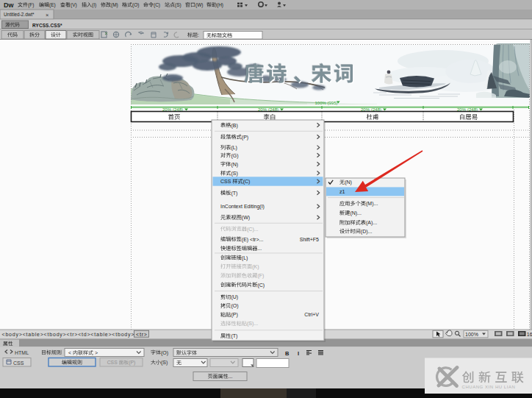 This screenshot has height=398, width=532. I want to click on svg-text: Shift+F5, so click(309, 240).